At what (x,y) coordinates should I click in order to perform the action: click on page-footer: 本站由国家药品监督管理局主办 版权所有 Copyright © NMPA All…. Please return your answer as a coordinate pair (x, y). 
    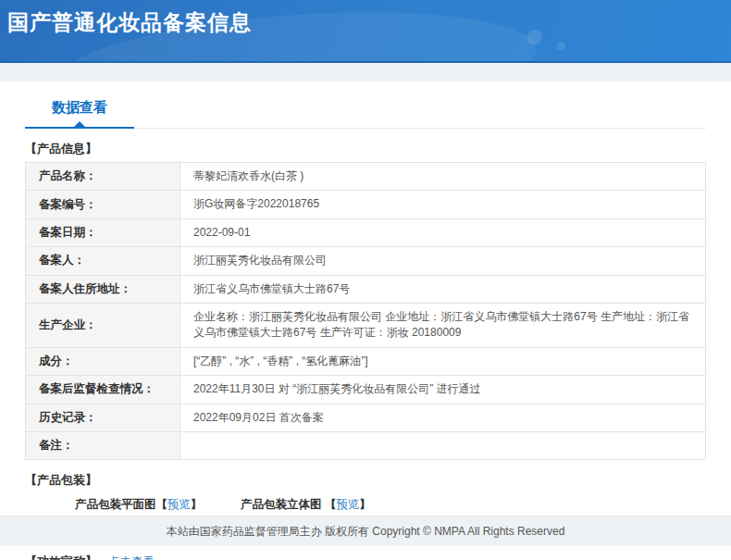
    Looking at the image, I should click on (366, 531).